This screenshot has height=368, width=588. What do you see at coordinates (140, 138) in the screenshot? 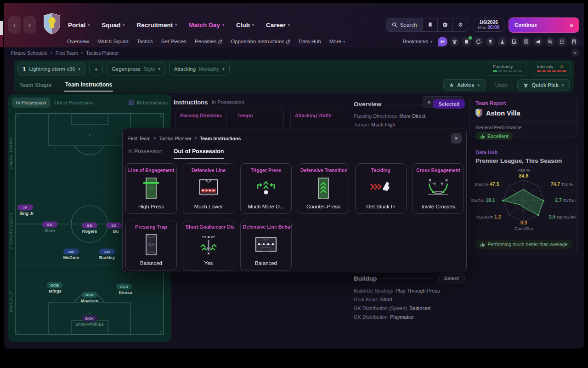
I see `modal-breadcrumb-first-team: First Team` at bounding box center [140, 138].